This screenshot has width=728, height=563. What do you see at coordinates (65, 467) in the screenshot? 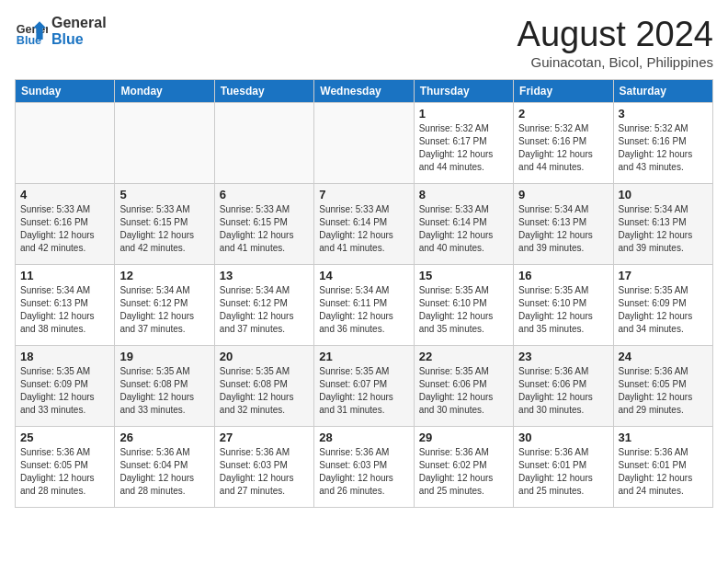
I see `calendar-cell: 25Sunrise: 5:36 AM Sunset: 6:05 PM Dayli…` at bounding box center [65, 467].